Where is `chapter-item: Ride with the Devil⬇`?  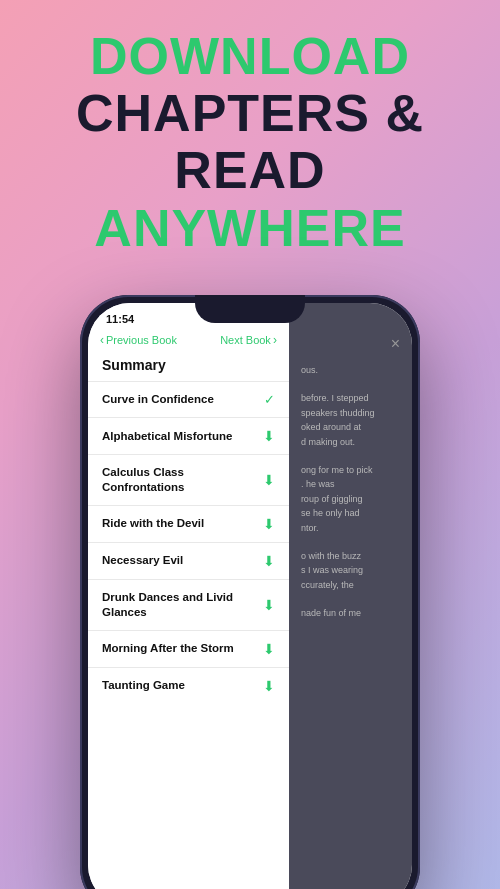
chapter-item: Ride with the Devil⬇ is located at coordinates (188, 524).